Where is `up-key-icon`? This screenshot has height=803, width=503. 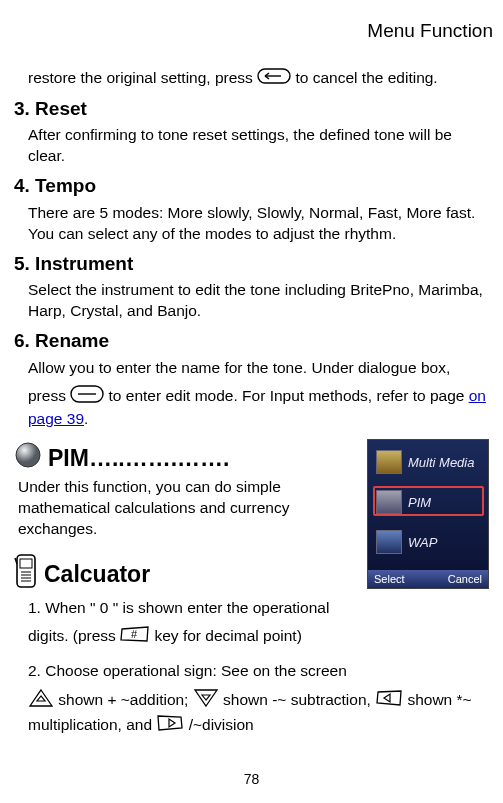
up-key-icon is located at coordinates (41, 701).